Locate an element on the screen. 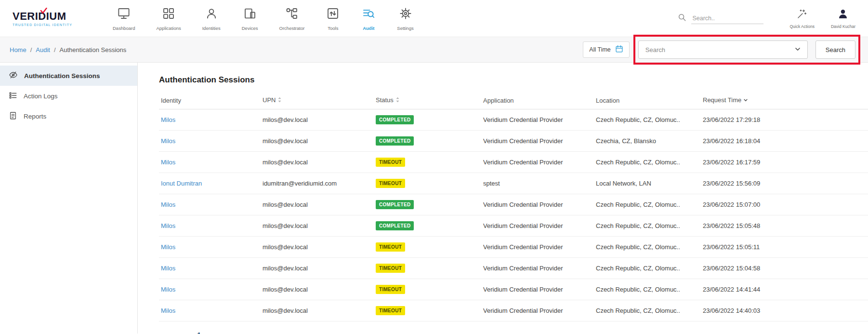 Image resolution: width=868 pixels, height=334 pixels. nav-item-dashboard: Dashboard is located at coordinates (124, 18).